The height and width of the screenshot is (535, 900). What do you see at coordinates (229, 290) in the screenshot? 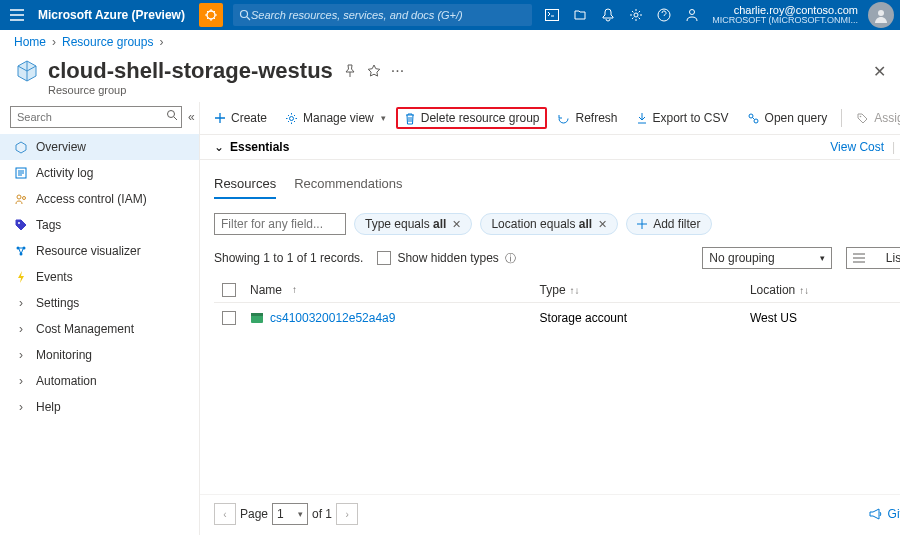
I see `select-all-checkbox` at bounding box center [229, 290].